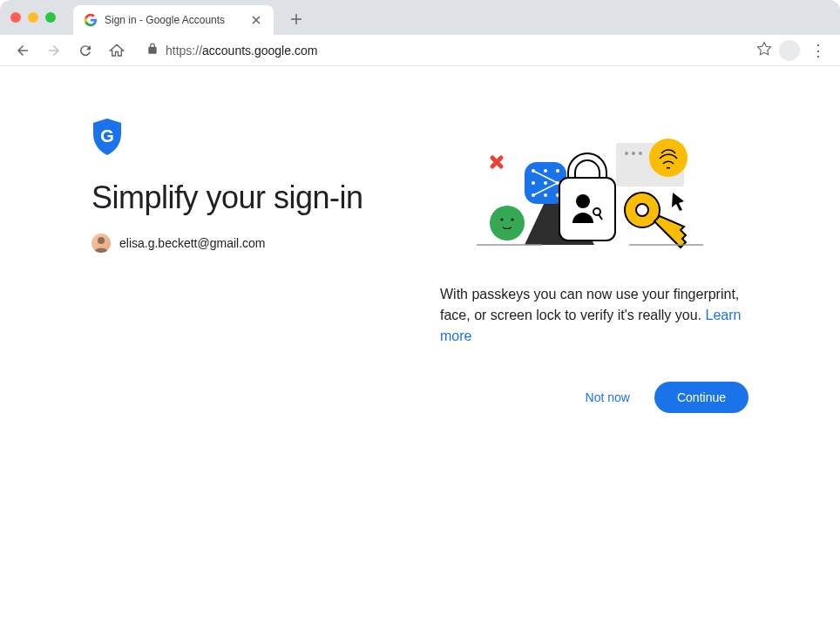  Describe the element at coordinates (152, 51) in the screenshot. I see `lock-icon` at that location.